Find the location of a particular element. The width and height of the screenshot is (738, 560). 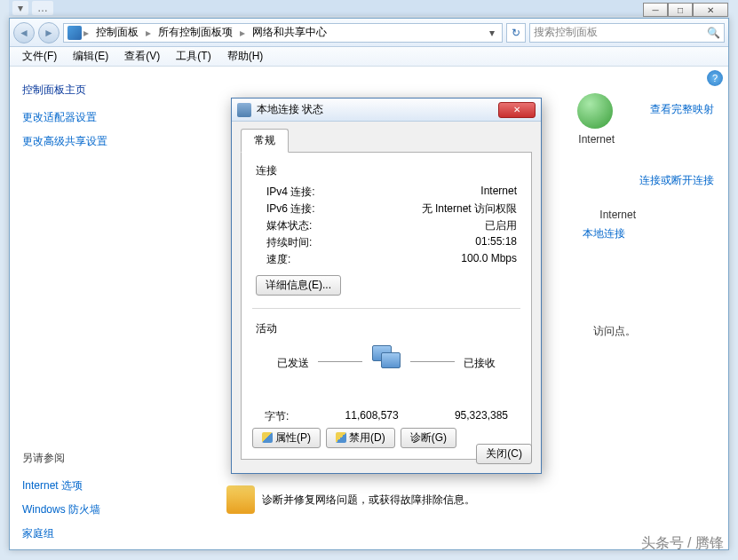

control-panel-icon is located at coordinates (75, 33).